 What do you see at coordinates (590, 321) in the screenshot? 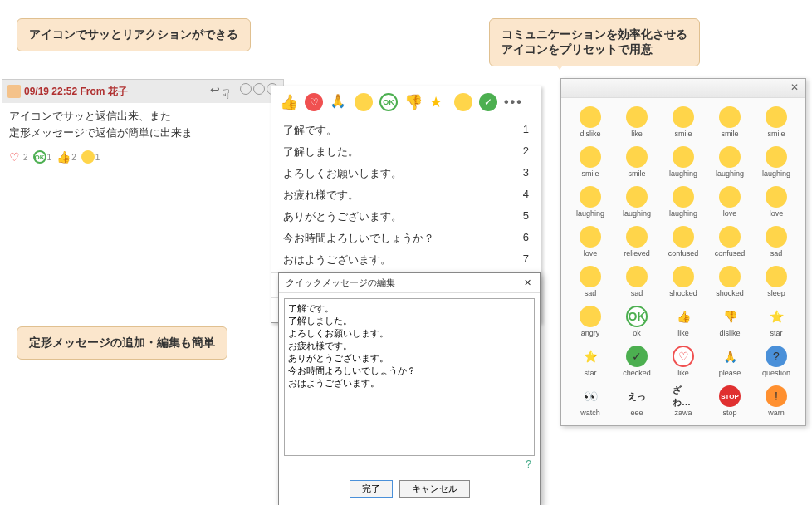
I see `emoji-cell-angry: angry` at bounding box center [590, 321].